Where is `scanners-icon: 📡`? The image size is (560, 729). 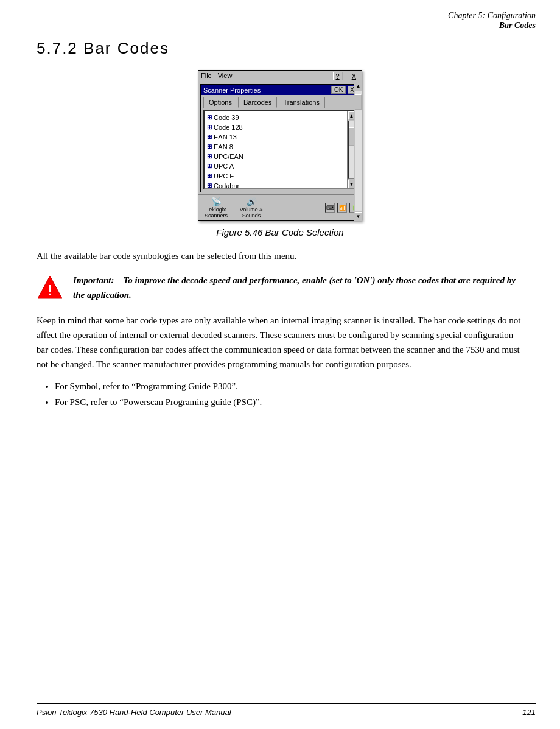
scanners-icon: 📡 is located at coordinates (216, 202).